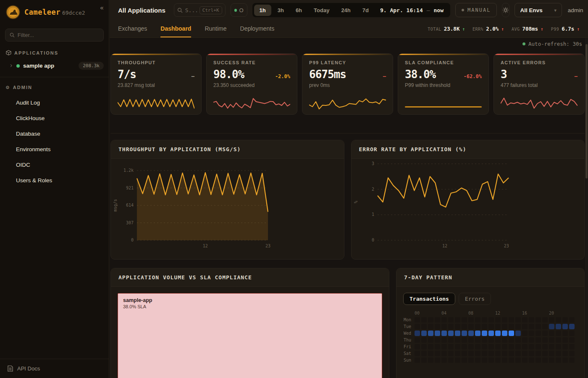  I want to click on filter-input-box, so click(55, 35).